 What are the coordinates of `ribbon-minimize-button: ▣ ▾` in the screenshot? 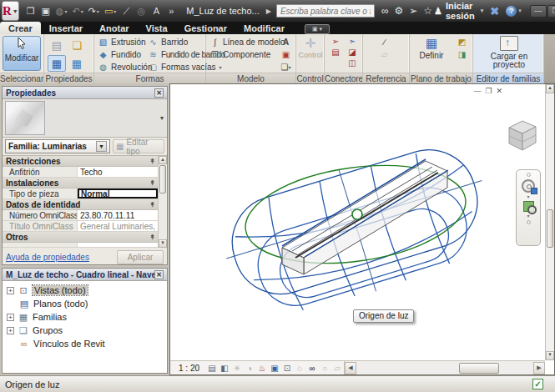 It's located at (317, 29).